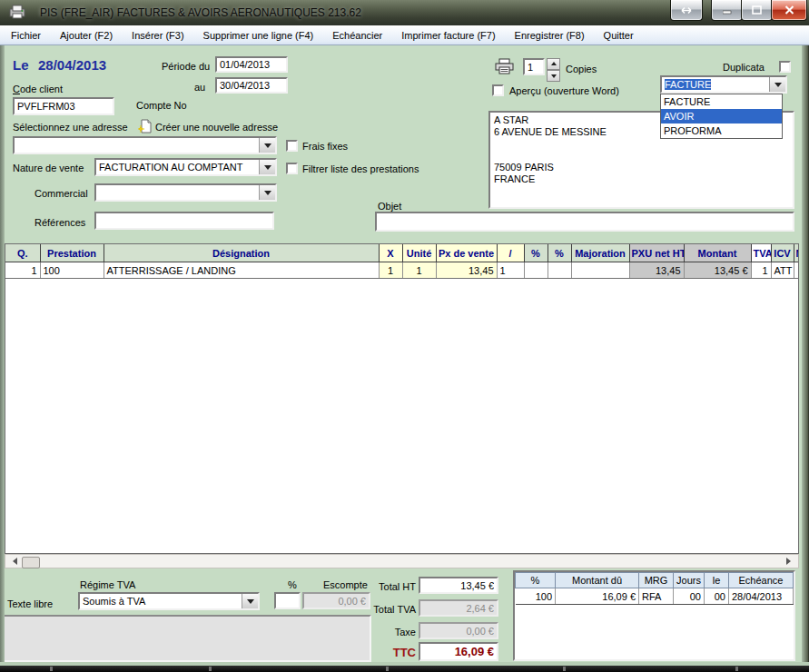 The height and width of the screenshot is (672, 809). Describe the element at coordinates (107, 585) in the screenshot. I see `regime-tva-label: Régime TVA` at that location.